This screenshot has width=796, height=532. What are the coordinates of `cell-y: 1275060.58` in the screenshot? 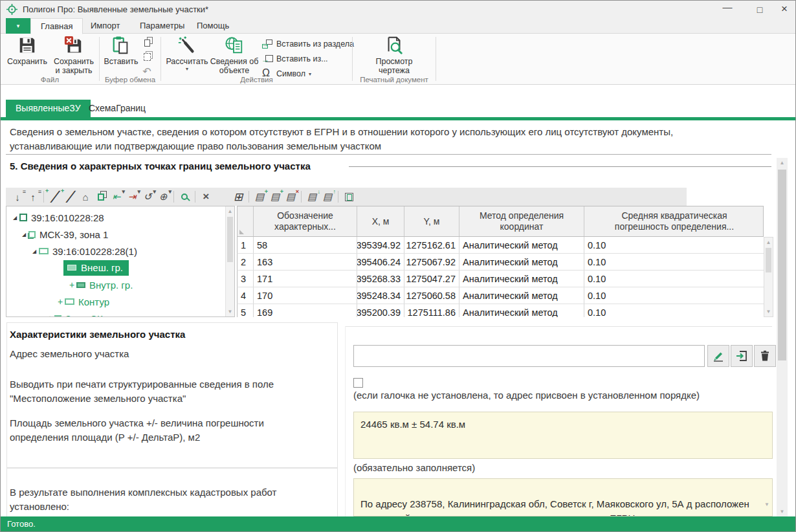 It's located at (432, 295).